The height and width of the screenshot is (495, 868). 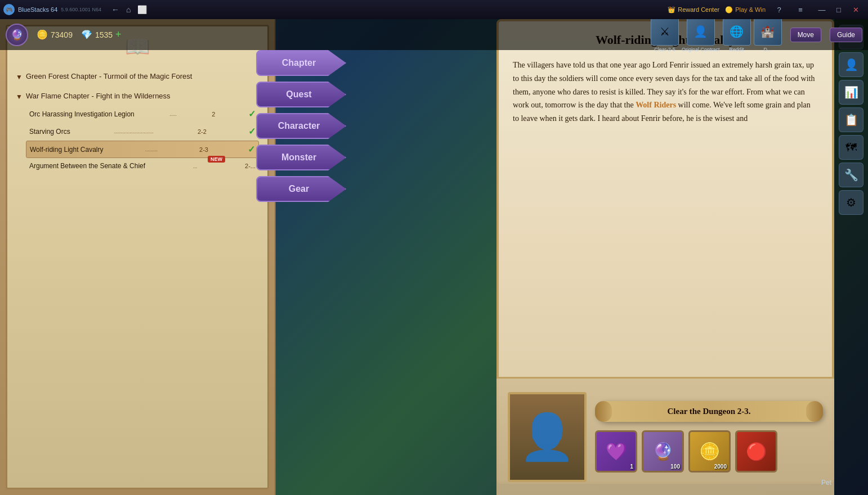 I want to click on chapter-group-green: ▼ Green Forest Chapter - Turmoil of the …, so click(x=137, y=76).